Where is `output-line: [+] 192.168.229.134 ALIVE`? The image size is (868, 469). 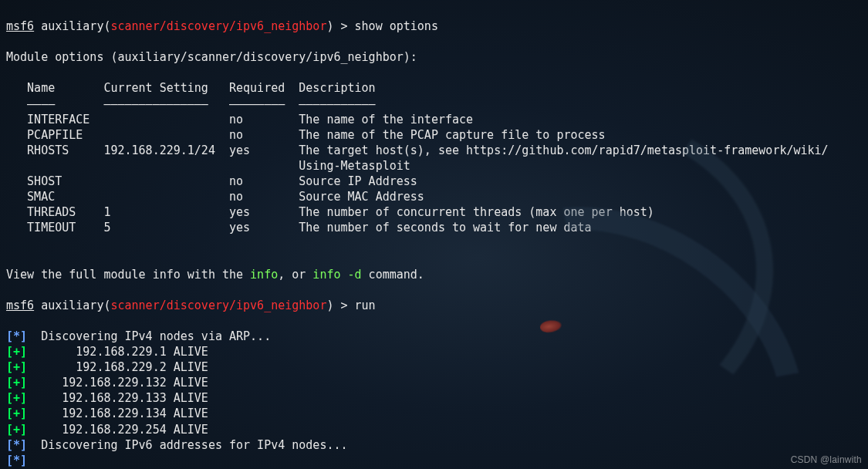 output-line: [+] 192.168.229.134 ALIVE is located at coordinates (107, 413).